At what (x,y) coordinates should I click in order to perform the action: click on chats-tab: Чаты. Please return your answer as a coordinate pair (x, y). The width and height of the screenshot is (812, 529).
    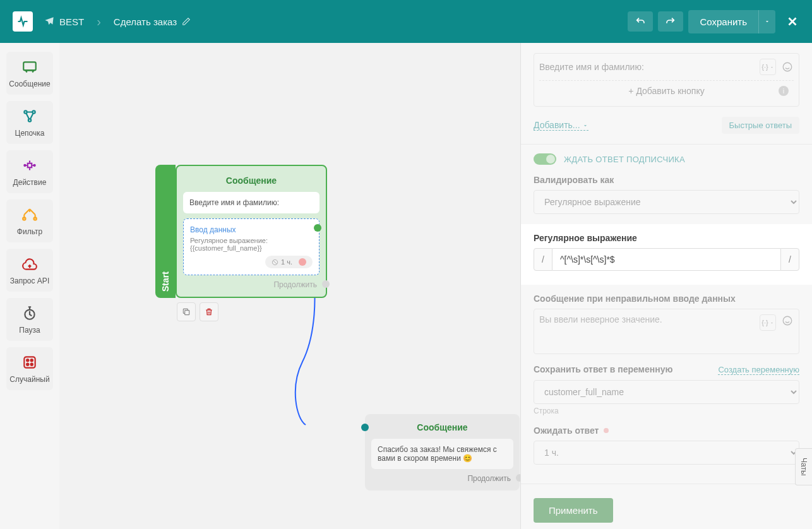
    Looking at the image, I should click on (803, 467).